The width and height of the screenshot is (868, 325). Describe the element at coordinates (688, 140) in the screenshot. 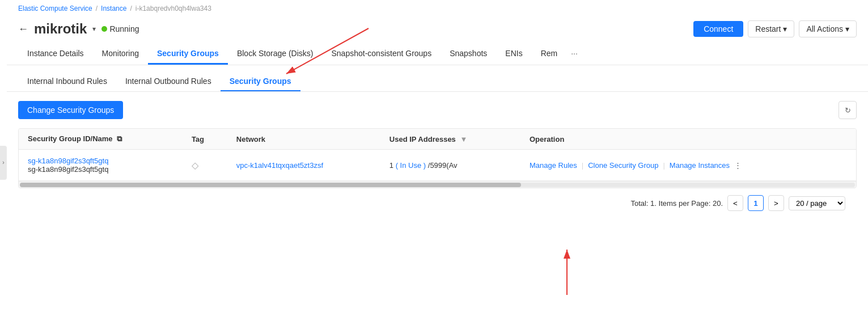

I see `col-operation: Operation` at that location.